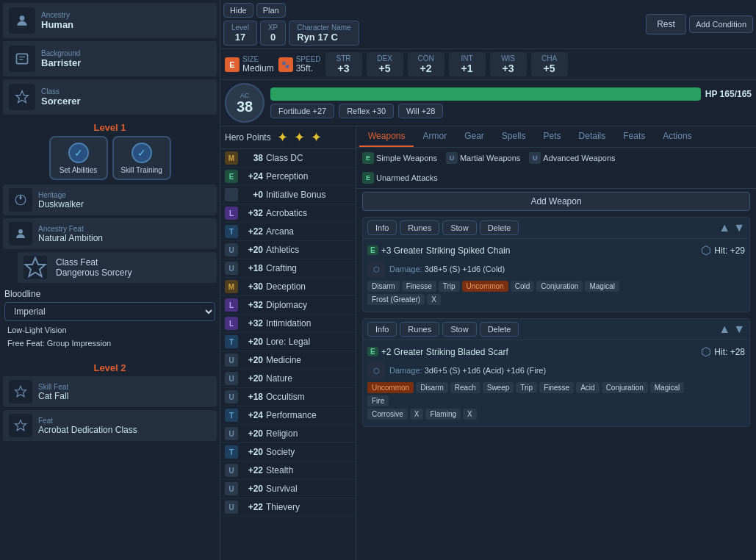  I want to click on add-condition-button: Add Condition, so click(721, 24).